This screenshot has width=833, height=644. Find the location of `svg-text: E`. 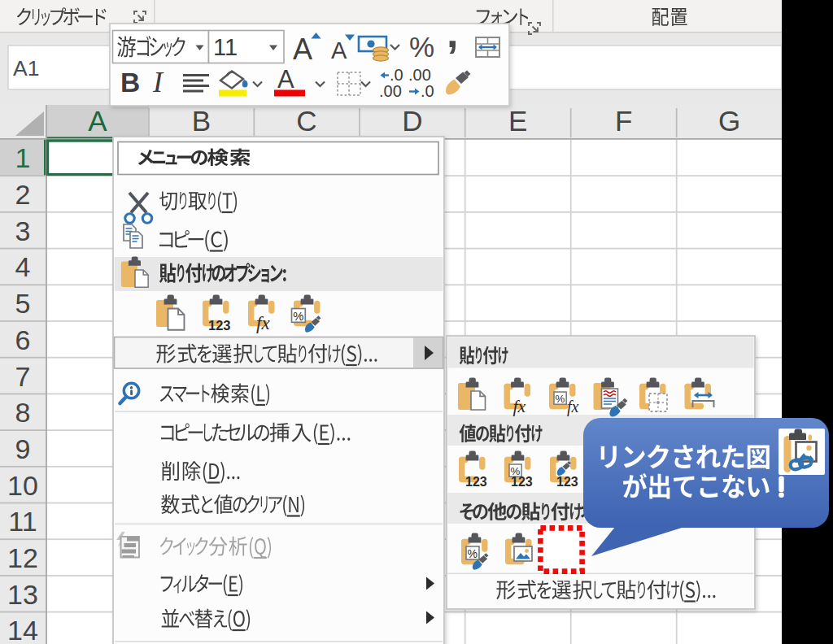

svg-text: E is located at coordinates (517, 120).